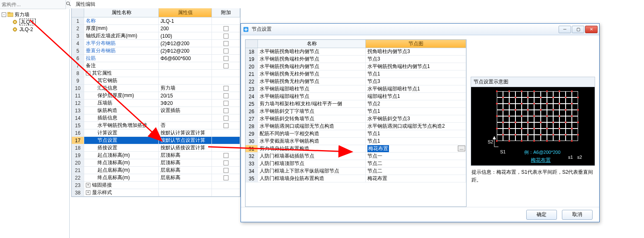 This screenshot has height=238, width=644. What do you see at coordinates (185, 21) in the screenshot?
I see `prop-value-cell: JLQ-1` at bounding box center [185, 21].